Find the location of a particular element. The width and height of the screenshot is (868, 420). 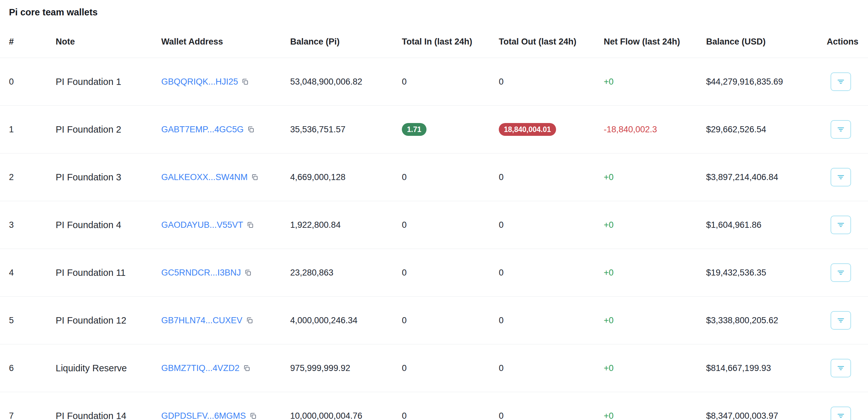

row-index: 6 is located at coordinates (24, 368).